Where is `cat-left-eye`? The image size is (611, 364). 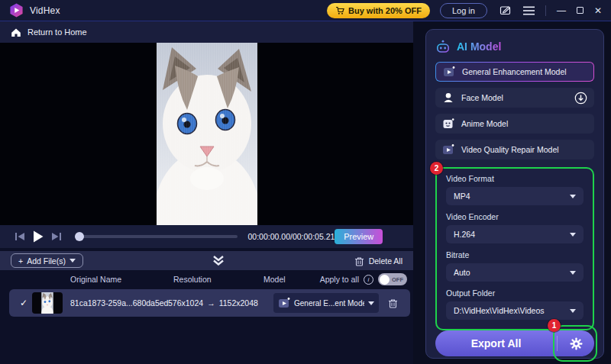
cat-left-eye is located at coordinates (186, 124).